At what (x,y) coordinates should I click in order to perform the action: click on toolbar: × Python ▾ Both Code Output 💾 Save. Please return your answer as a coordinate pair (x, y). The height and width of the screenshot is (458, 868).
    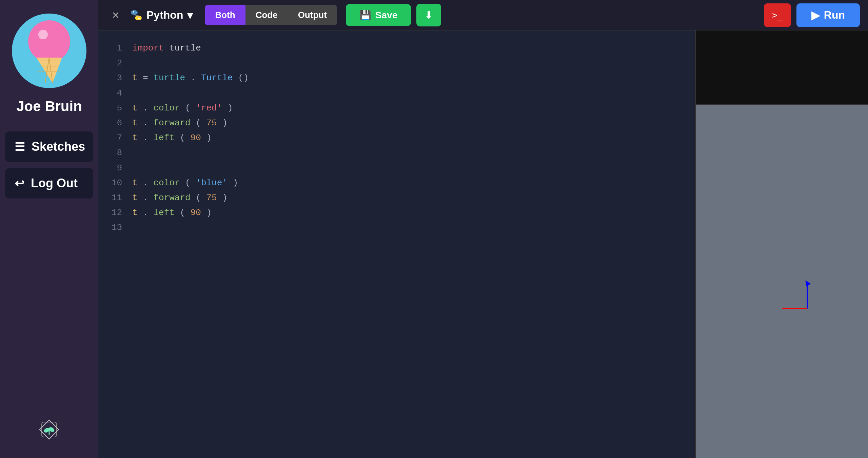
    Looking at the image, I should click on (483, 15).